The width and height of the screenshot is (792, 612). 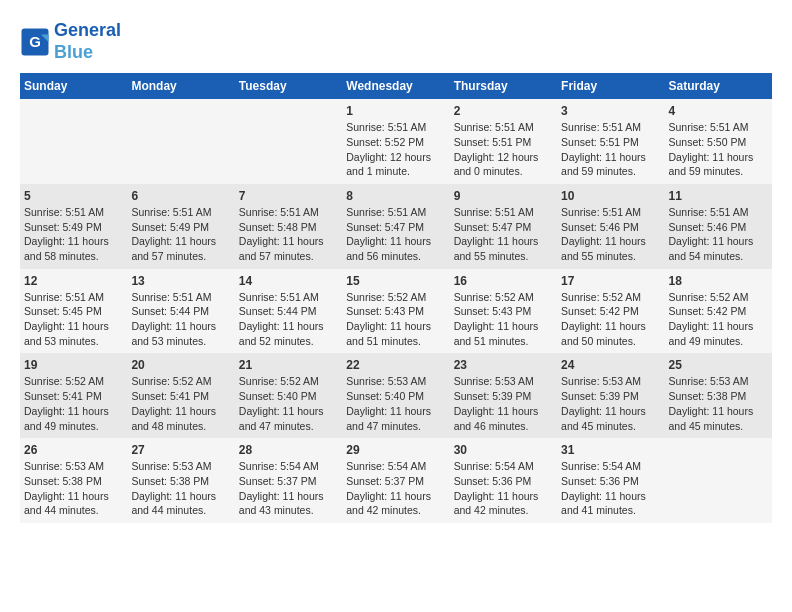 I want to click on day-number: 25, so click(x=718, y=365).